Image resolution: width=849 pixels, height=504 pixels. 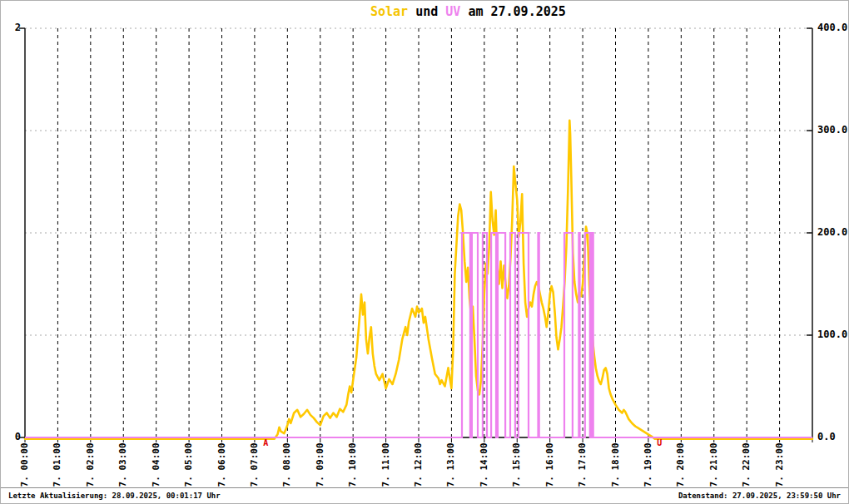 What do you see at coordinates (516, 12) in the screenshot?
I see `title-date: am 27.09.2025` at bounding box center [516, 12].